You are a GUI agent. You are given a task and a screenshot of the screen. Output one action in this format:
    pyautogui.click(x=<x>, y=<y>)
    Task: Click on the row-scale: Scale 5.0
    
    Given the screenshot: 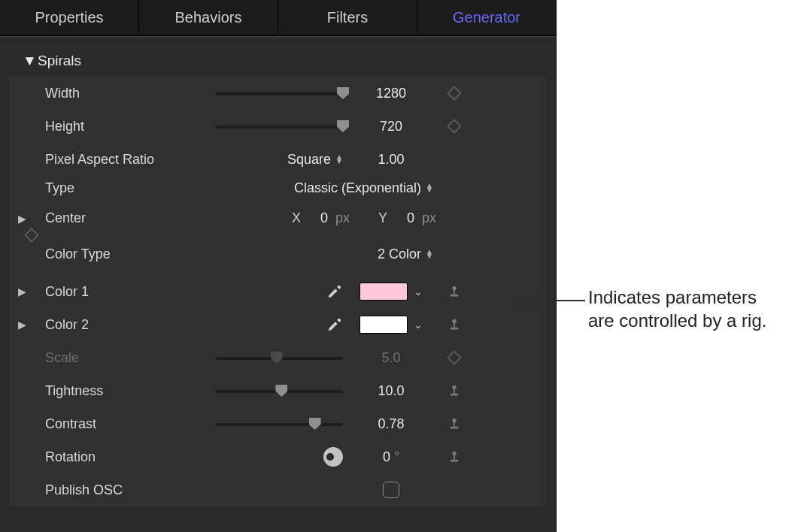 What is the action you would take?
    pyautogui.click(x=278, y=358)
    